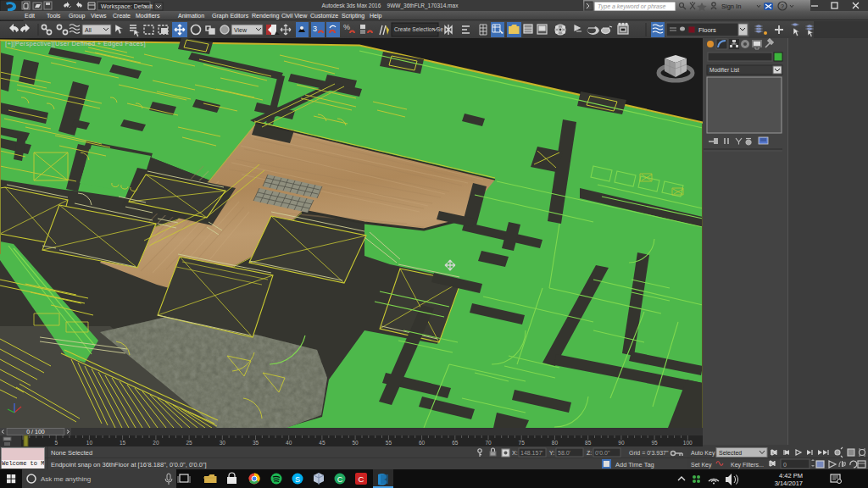  Describe the element at coordinates (748, 465) in the screenshot. I see `svg-text: Key Filters...` at that location.